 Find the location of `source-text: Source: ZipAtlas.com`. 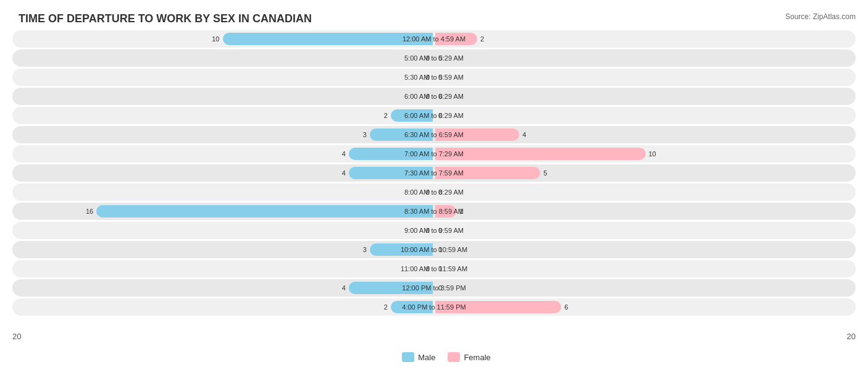

source-text: Source: ZipAtlas.com is located at coordinates (820, 17).